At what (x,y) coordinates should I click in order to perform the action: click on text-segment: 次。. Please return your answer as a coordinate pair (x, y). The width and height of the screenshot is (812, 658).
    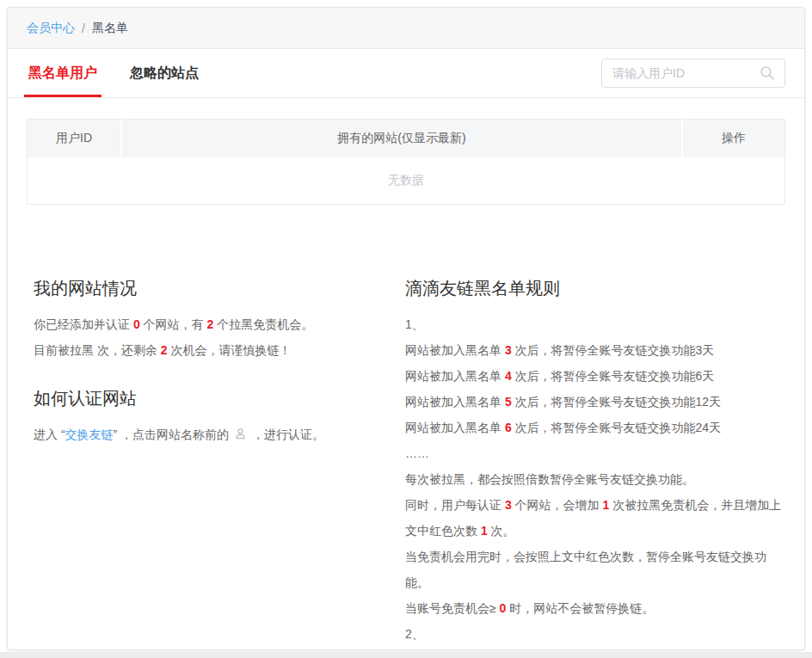
    Looking at the image, I should click on (501, 531).